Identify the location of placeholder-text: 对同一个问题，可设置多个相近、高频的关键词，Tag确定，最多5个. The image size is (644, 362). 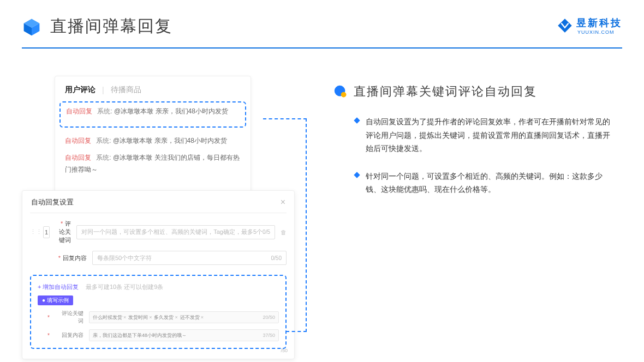
(172, 232).